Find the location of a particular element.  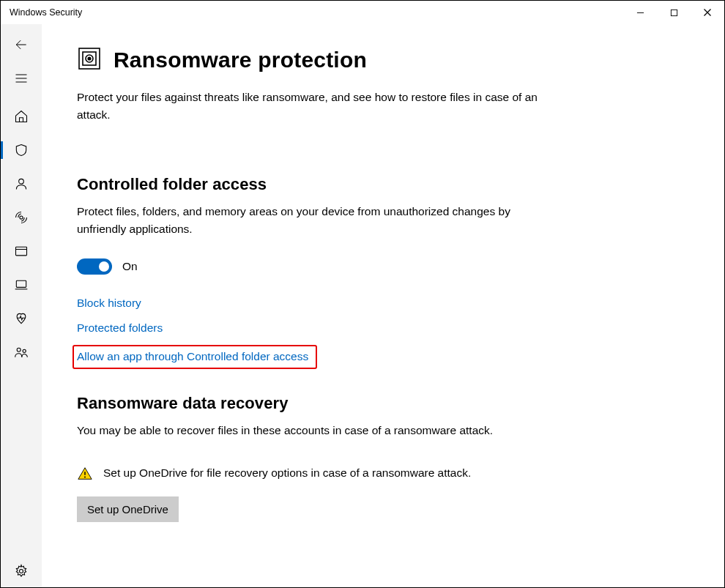

toggle-state-label: On is located at coordinates (130, 267).